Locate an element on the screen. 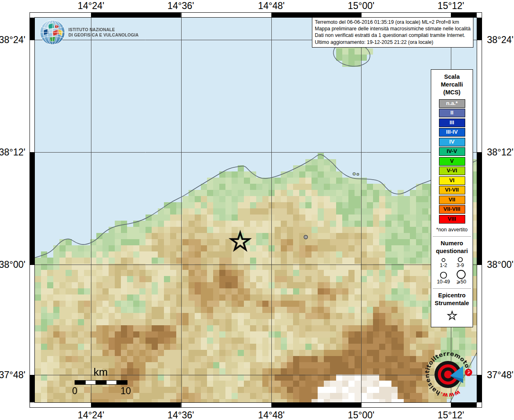 The height and width of the screenshot is (420, 514). mcs-scale-item-v: V is located at coordinates (452, 162).